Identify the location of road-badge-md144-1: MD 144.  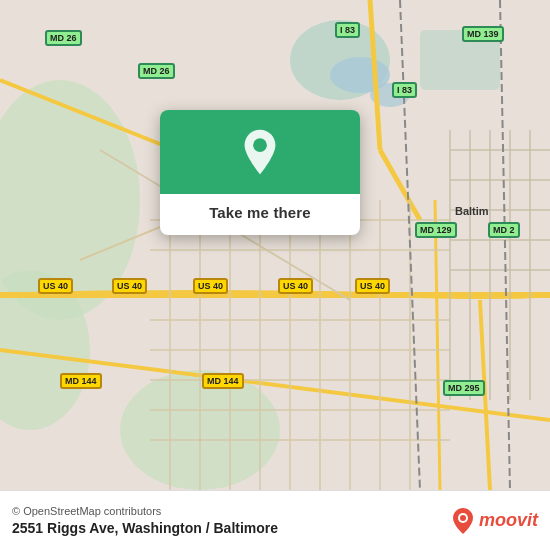
(81, 381).